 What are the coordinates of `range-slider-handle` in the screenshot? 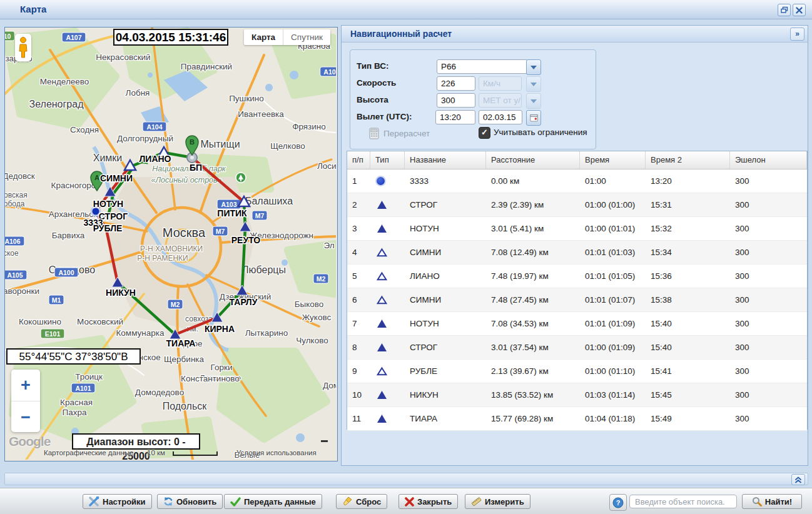 It's located at (324, 441).